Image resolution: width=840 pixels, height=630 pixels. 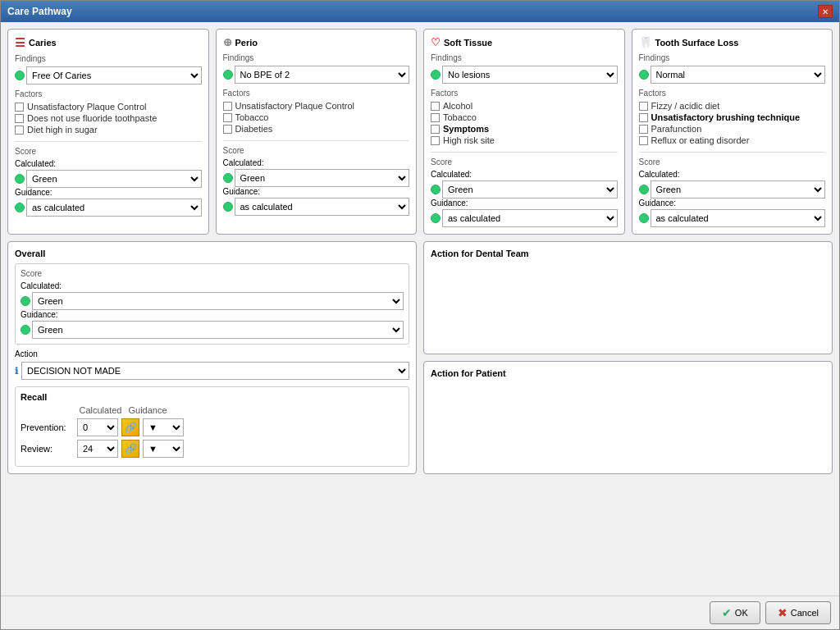 I want to click on list-item: Does not use fluoride toothpaste, so click(x=108, y=118).